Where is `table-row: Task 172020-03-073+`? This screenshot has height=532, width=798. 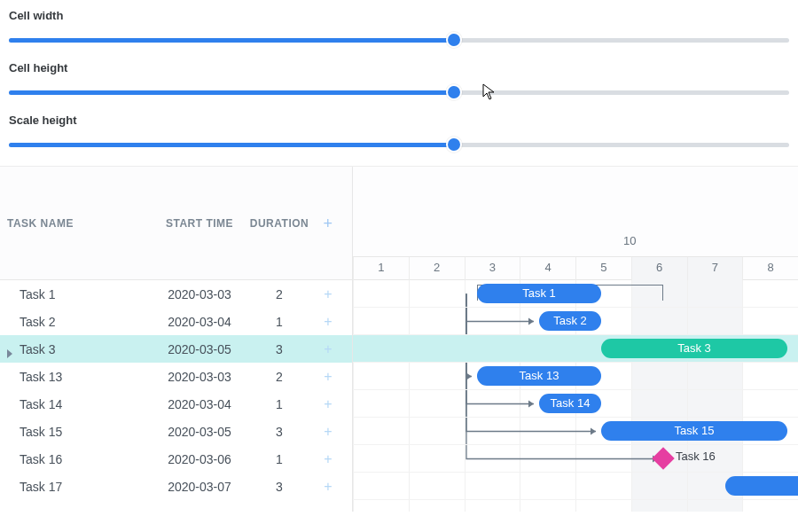
table-row: Task 172020-03-073+ is located at coordinates (176, 486).